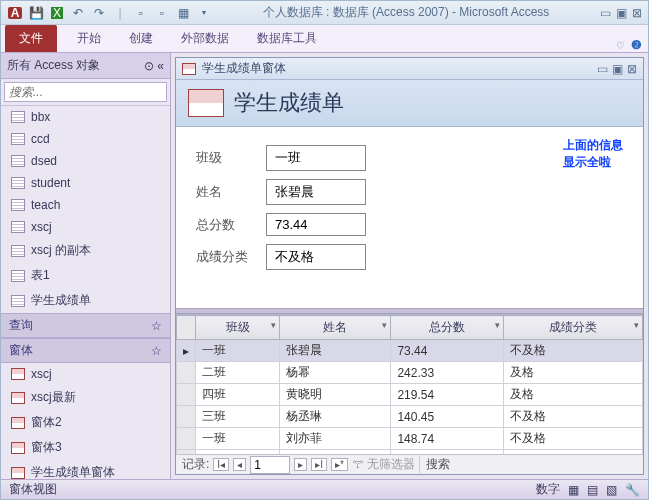 This screenshot has width=649, height=500. Describe the element at coordinates (434, 464) in the screenshot. I see `search-label: 搜索` at that location.